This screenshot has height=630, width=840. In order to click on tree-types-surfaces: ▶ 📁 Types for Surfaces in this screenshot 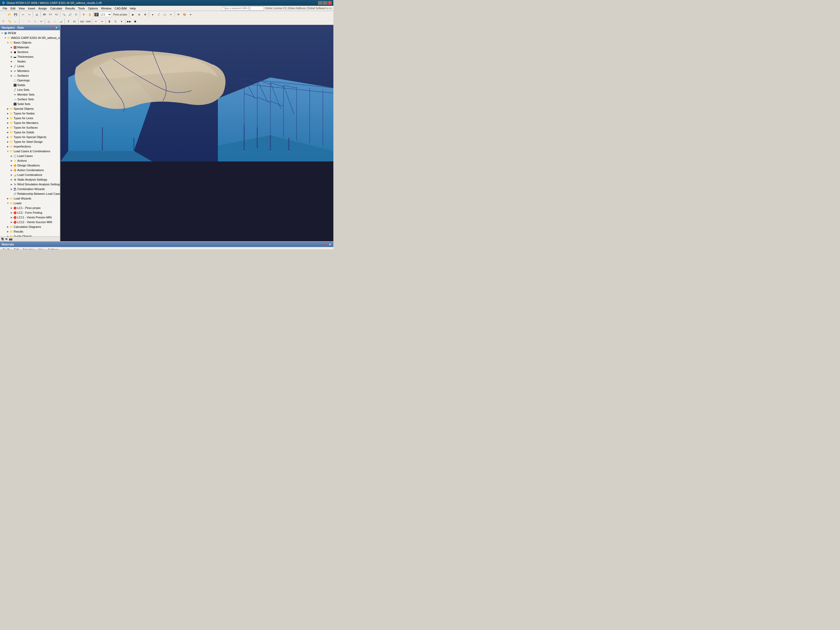, I will do `click(30, 128)`.